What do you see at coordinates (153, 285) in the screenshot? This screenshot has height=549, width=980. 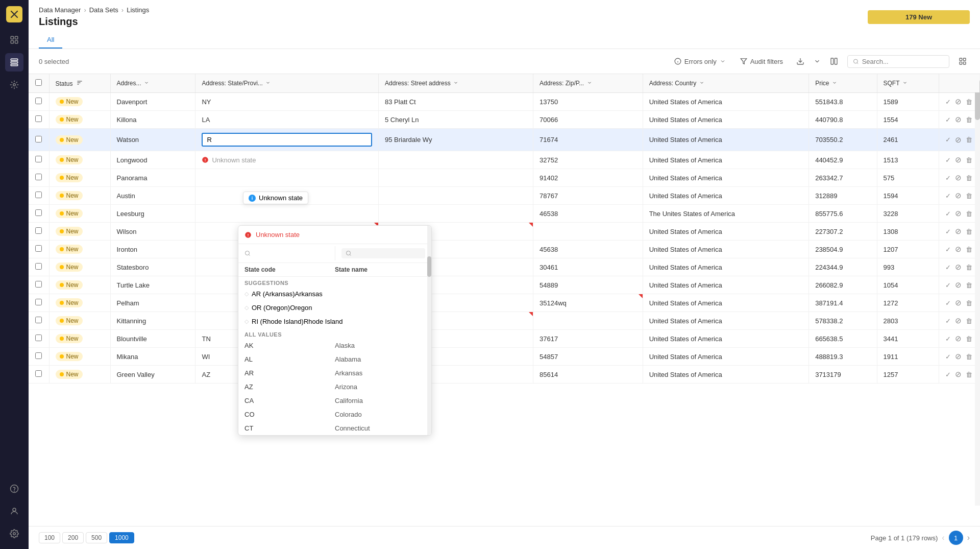 I see `row-address-cell: Turtle Lake` at bounding box center [153, 285].